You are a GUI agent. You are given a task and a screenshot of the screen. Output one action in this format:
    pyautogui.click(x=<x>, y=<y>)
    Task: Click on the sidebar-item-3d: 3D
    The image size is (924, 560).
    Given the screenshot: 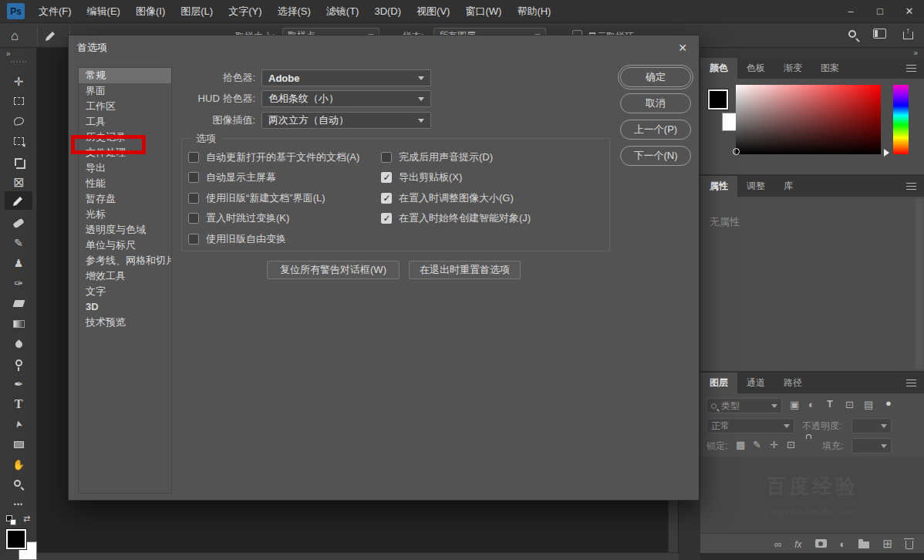 What is the action you would take?
    pyautogui.click(x=125, y=307)
    